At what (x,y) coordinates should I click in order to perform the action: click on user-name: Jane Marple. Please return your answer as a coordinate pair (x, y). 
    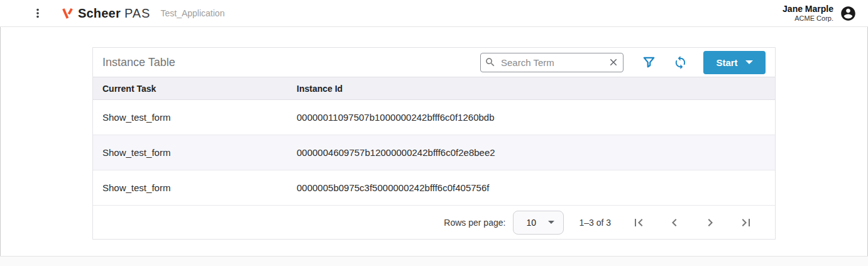
    Looking at the image, I should click on (808, 9).